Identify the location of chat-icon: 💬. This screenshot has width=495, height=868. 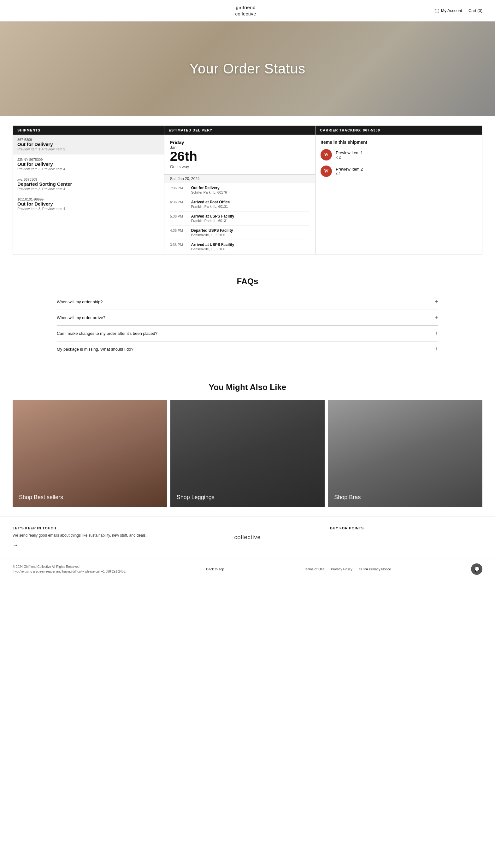
(477, 569).